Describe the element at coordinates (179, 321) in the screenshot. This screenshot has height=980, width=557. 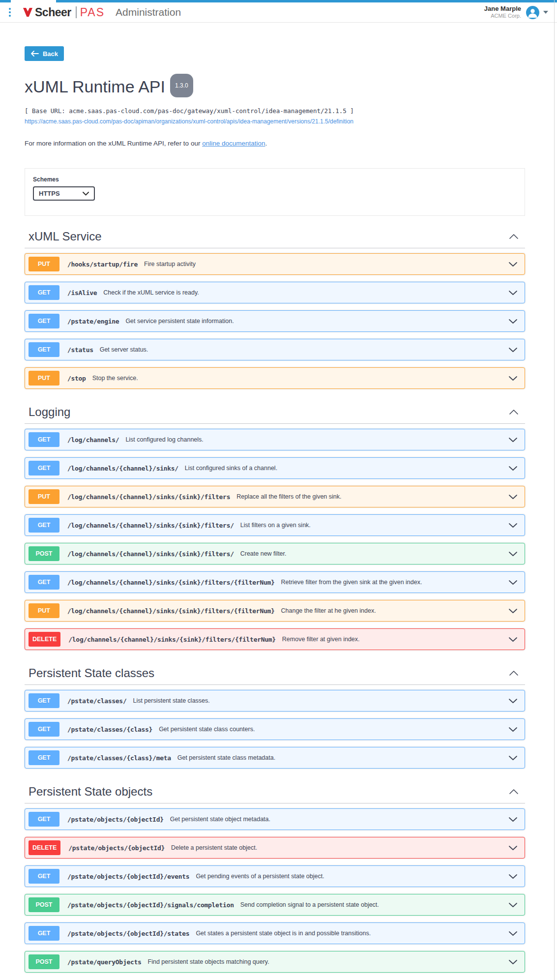
I see `endpoint-description: Get service persistent state information…` at that location.